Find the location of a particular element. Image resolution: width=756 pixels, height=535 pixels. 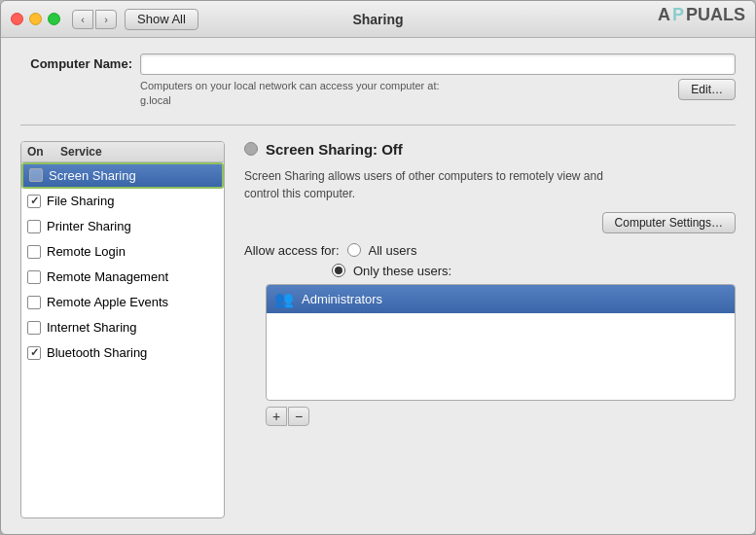

window-title: Sharing is located at coordinates (378, 19).